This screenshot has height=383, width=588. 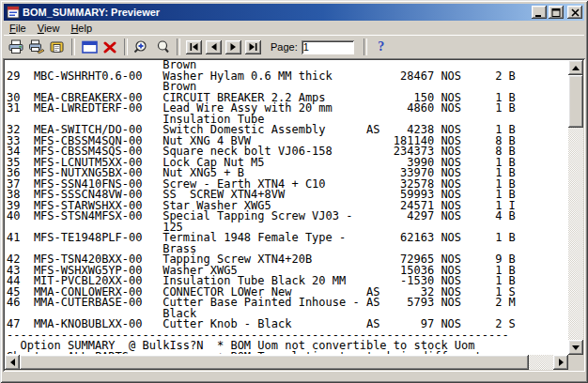 What do you see at coordinates (284, 47) in the screenshot?
I see `page-label: Page:` at bounding box center [284, 47].